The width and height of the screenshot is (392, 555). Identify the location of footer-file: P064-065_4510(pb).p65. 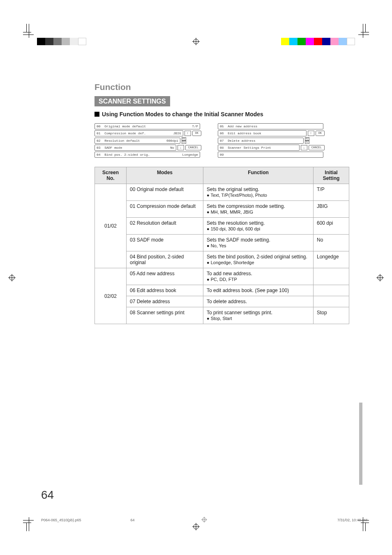
(61, 520).